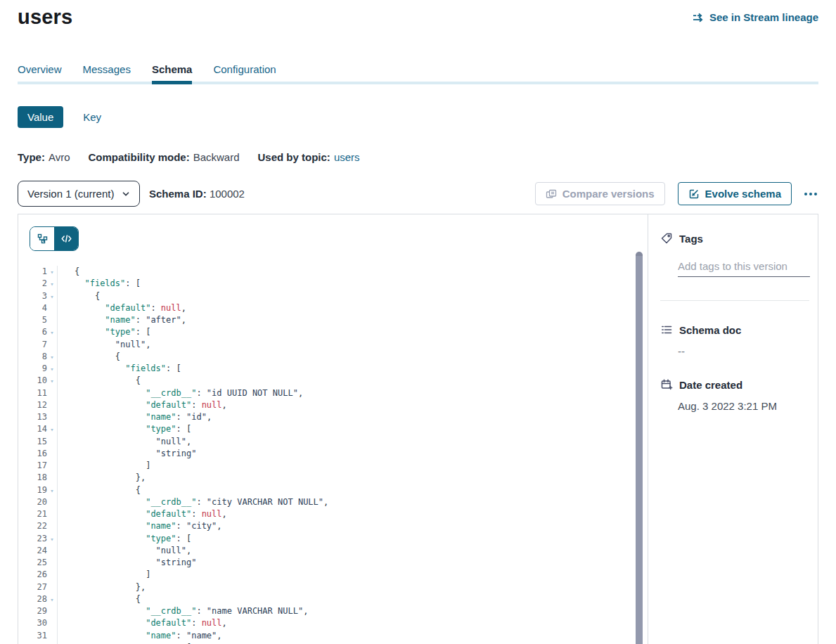  What do you see at coordinates (66, 239) in the screenshot?
I see `code-view-icon` at bounding box center [66, 239].